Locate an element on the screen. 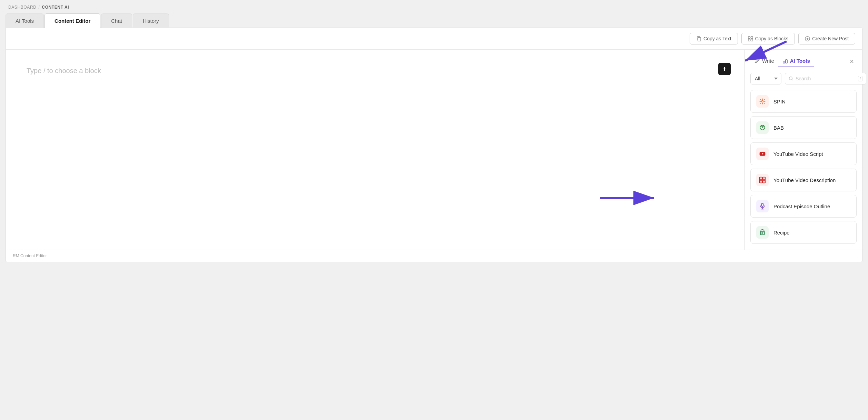 Image resolution: width=868 pixels, height=420 pixels. search-icon is located at coordinates (791, 79).